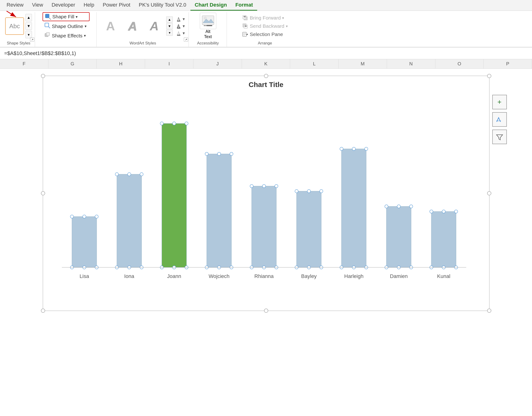  I want to click on group-wordart: A A A ▲ ▼ ▾ A ▾ A ▾, so click(143, 29).